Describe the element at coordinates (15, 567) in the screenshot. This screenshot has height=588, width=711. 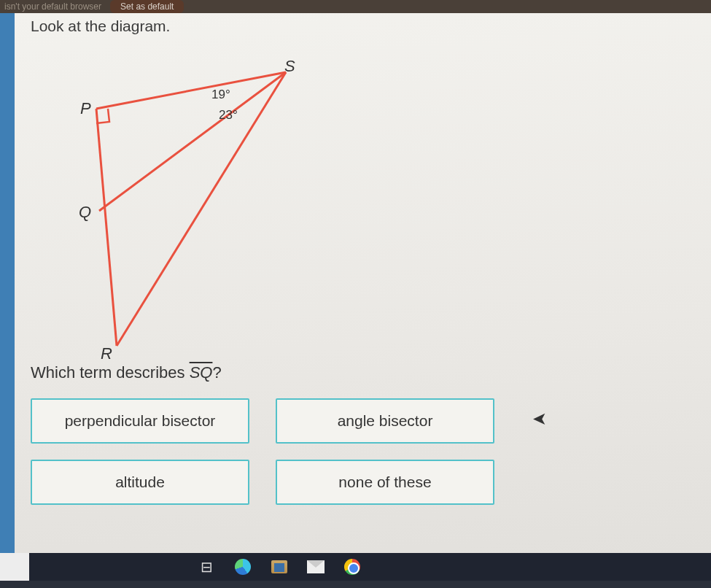
I see `taskbar-search: earch` at that location.